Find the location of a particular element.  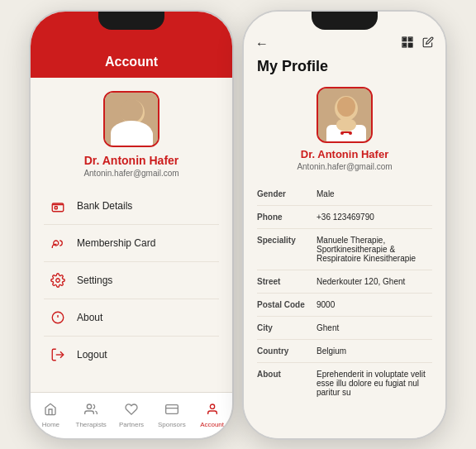

nav-home-label: Home is located at coordinates (51, 425).